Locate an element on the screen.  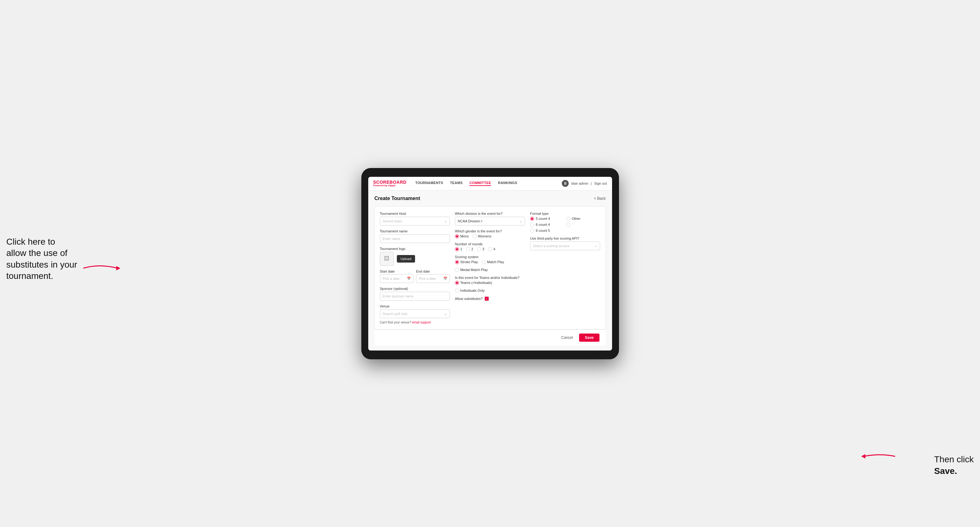
nav-teams: TEAMS is located at coordinates (457, 183).